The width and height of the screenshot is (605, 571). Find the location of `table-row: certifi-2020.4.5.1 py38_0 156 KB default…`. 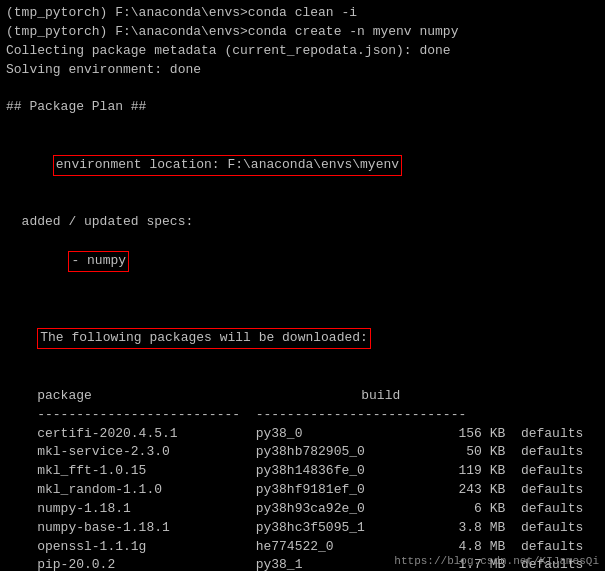

table-row: certifi-2020.4.5.1 py38_0 156 KB default… is located at coordinates (302, 434).